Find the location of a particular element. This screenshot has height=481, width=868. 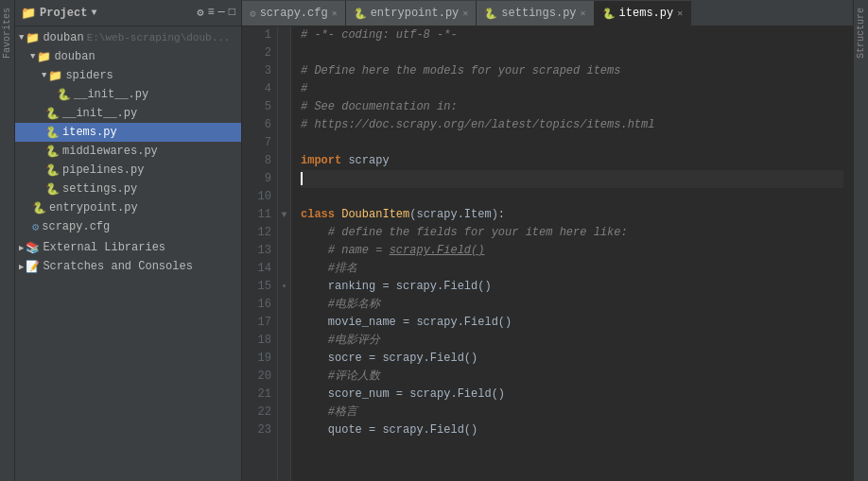

settings-icon: ⚙ is located at coordinates (200, 13).